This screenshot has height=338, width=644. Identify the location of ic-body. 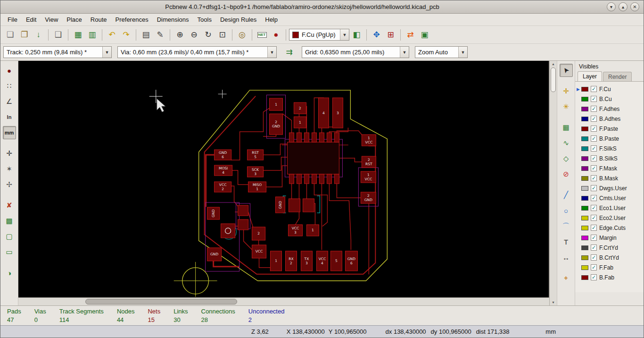
(313, 158).